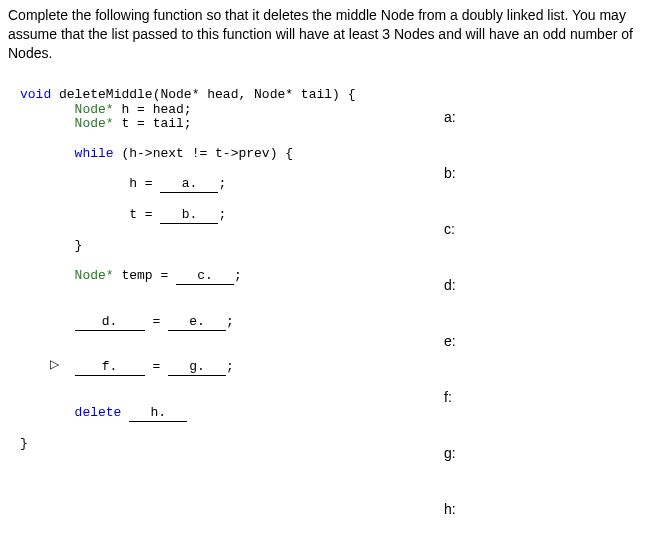 The image size is (666, 550). I want to click on answer-label-h: h:, so click(555, 509).